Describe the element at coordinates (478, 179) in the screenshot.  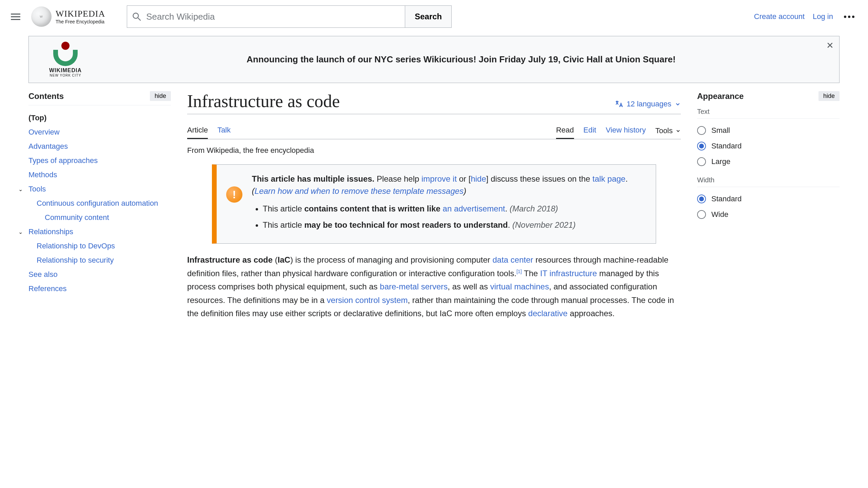
I see `hide-issues-link: hide` at that location.